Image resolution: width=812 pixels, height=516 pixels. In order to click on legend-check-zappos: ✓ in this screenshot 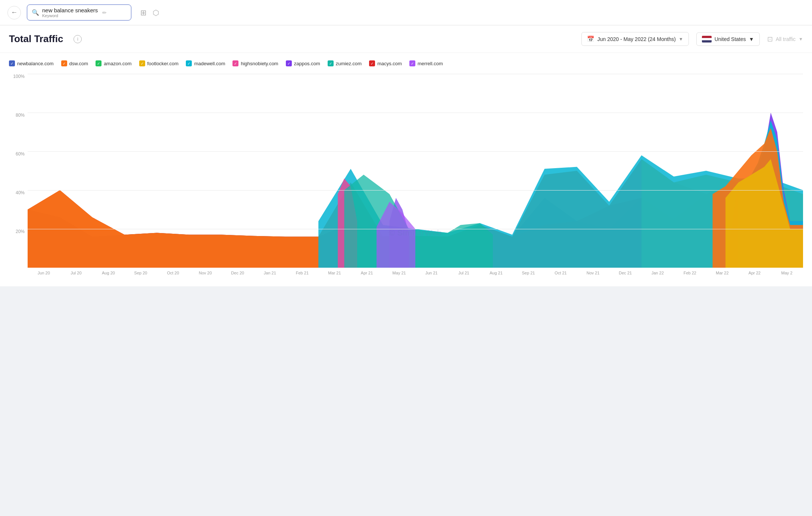, I will do `click(289, 63)`.